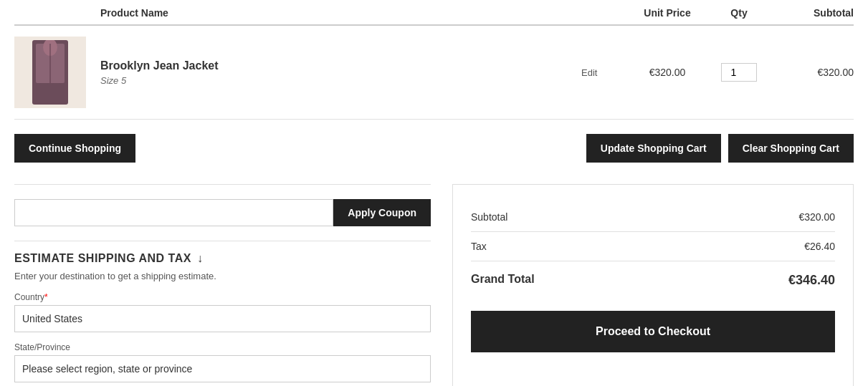 This screenshot has height=386, width=868. What do you see at coordinates (667, 13) in the screenshot?
I see `header-unit-price: Unit Price` at bounding box center [667, 13].